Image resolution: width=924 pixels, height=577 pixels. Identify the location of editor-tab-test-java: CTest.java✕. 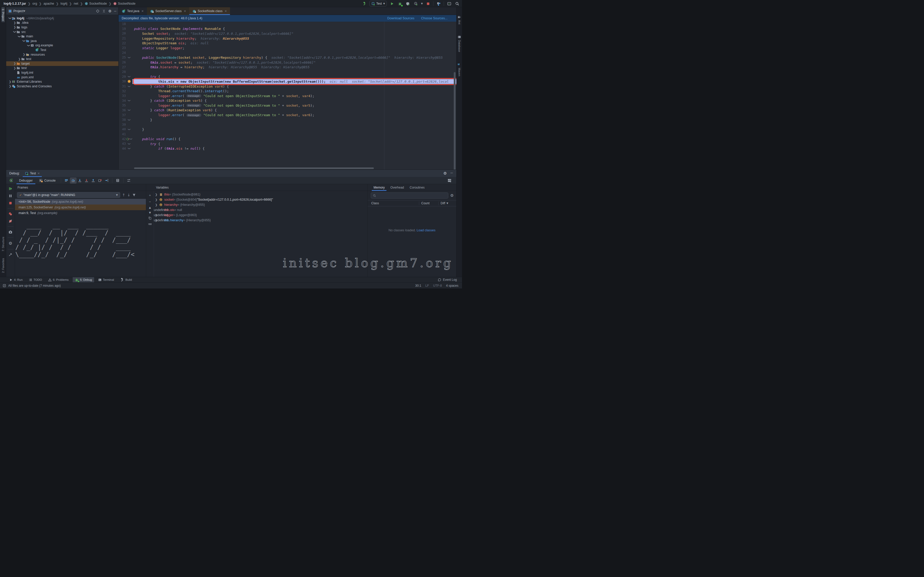
(133, 11).